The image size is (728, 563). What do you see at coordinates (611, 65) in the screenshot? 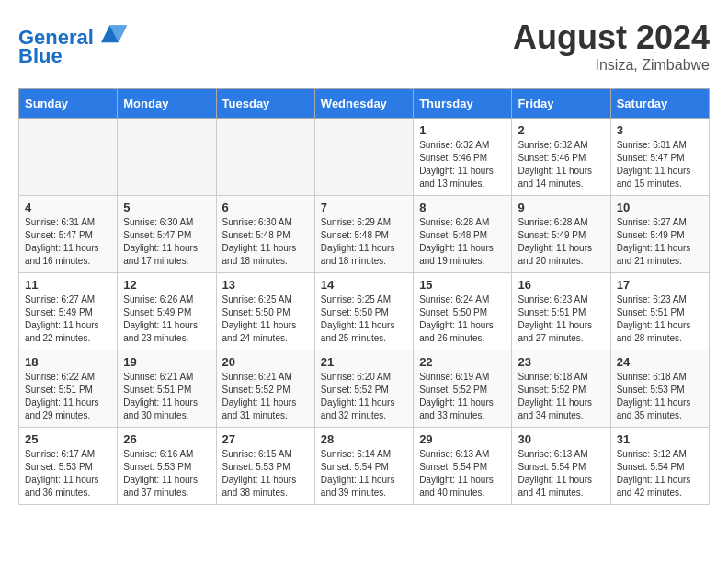
I see `location: Insiza, Zimbabwe` at bounding box center [611, 65].